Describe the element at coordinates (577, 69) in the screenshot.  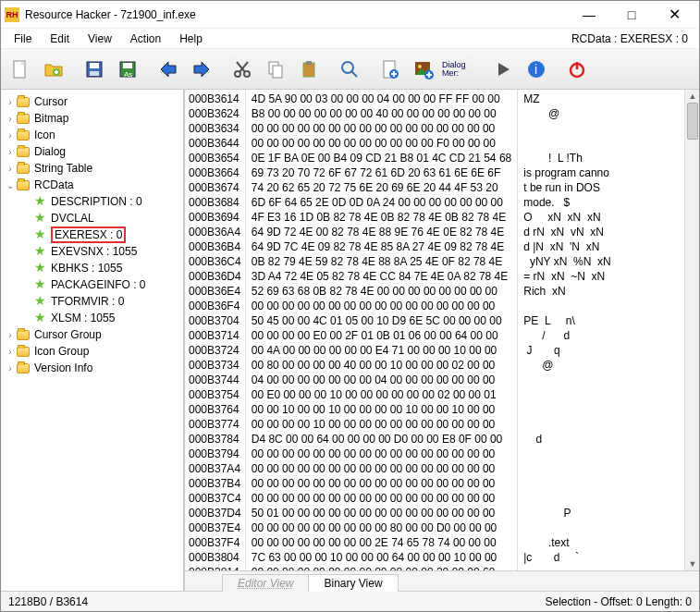
I see `power-icon` at that location.